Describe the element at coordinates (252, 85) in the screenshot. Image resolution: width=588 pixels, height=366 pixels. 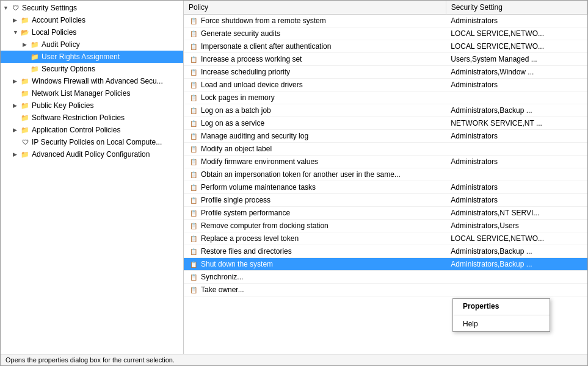
I see `policy-name: Load and unload device drivers` at that location.